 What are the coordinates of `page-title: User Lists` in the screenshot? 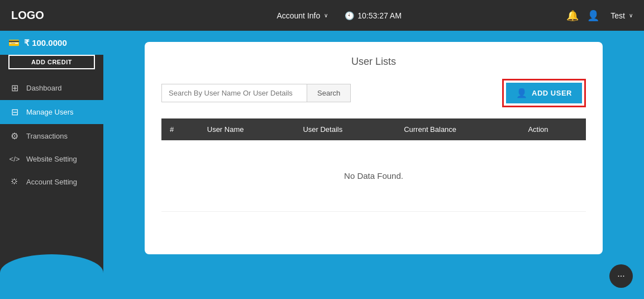 It's located at (374, 61).